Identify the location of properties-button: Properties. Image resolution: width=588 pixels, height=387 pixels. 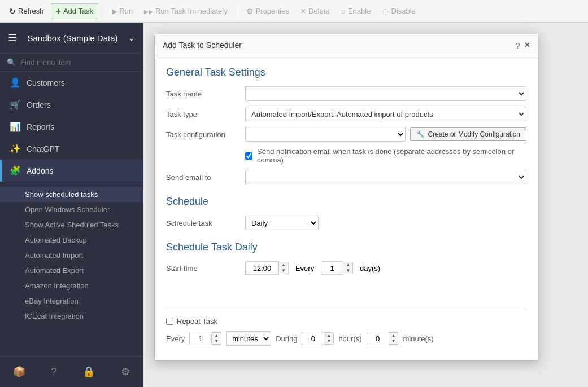
(268, 11).